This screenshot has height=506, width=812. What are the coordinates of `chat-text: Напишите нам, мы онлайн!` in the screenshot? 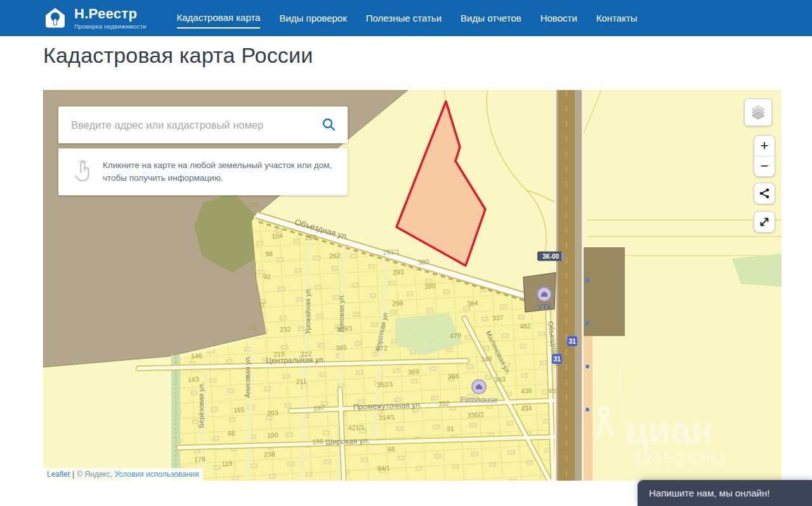 It's located at (709, 493).